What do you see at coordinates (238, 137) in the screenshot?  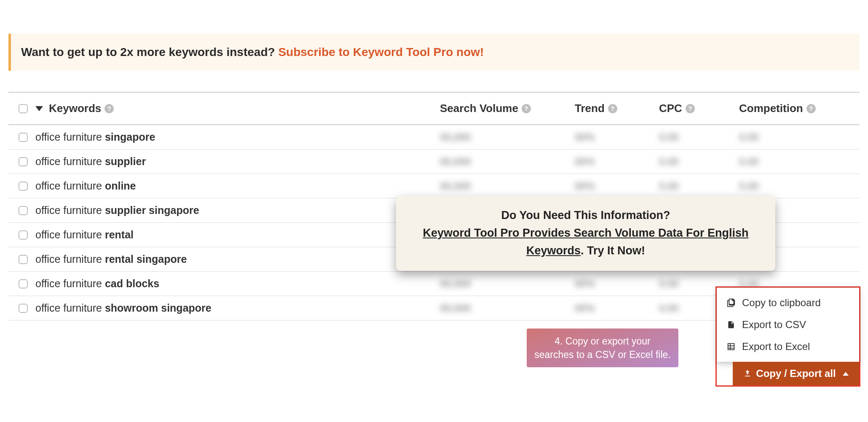 I see `keyword-cell: office furniture singapore` at bounding box center [238, 137].